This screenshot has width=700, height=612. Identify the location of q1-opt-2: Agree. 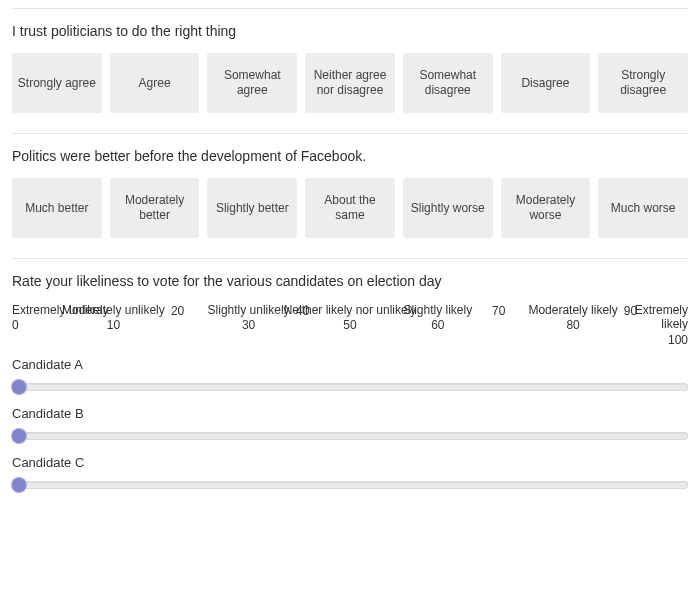
(155, 83).